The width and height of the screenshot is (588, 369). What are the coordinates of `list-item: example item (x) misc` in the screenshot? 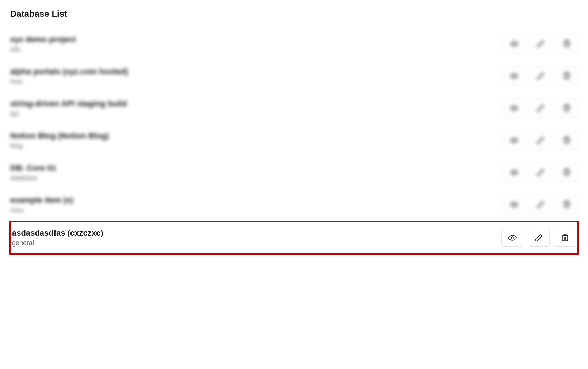 It's located at (294, 205).